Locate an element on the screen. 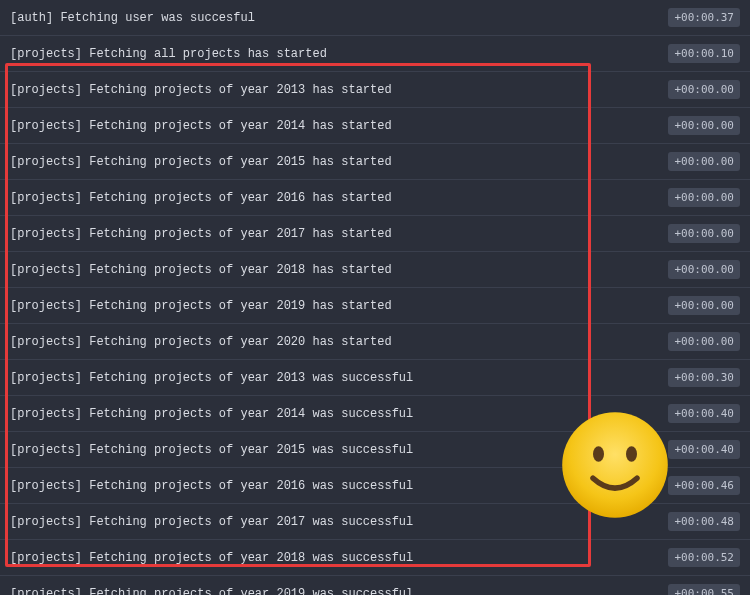 The width and height of the screenshot is (750, 595). log-message: [projects] Fetching projects of year 202… is located at coordinates (201, 342).